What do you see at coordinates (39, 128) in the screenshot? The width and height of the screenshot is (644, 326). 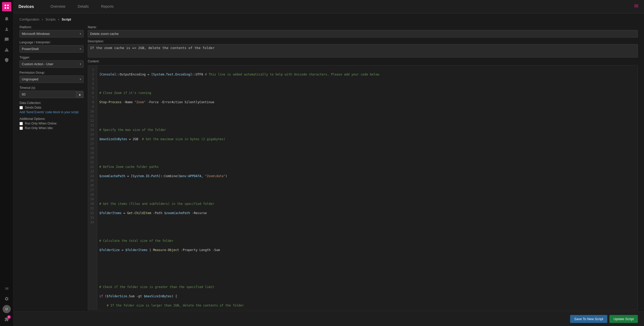 I see `run-idle-label: Run Only When Idle:` at bounding box center [39, 128].